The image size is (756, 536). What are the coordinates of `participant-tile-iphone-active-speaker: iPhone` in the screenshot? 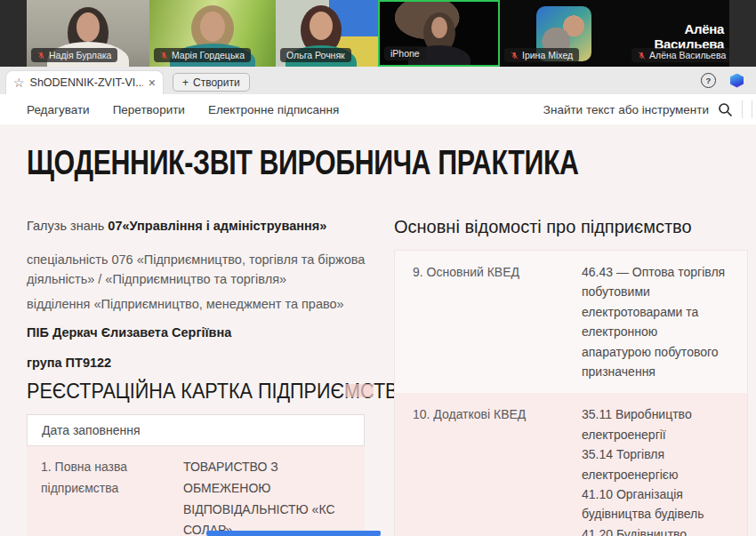 It's located at (439, 34).